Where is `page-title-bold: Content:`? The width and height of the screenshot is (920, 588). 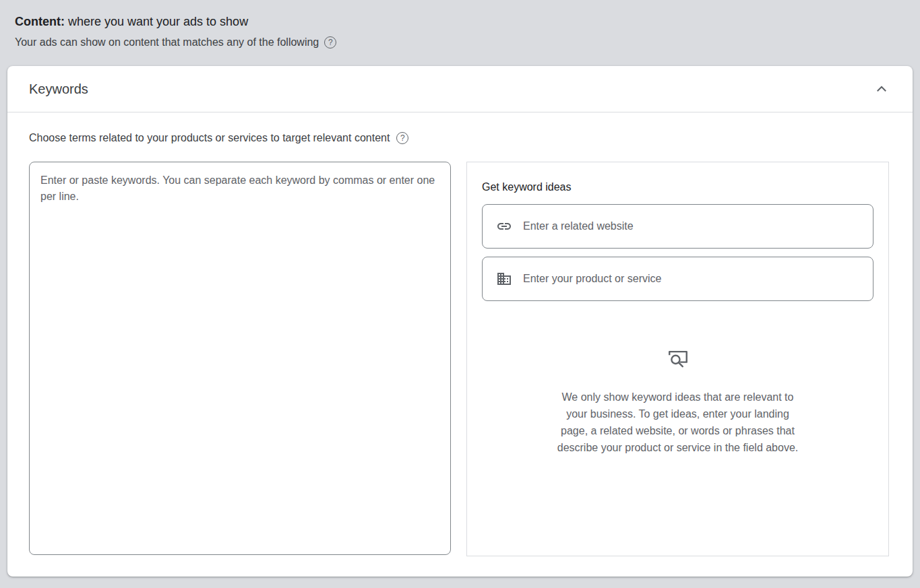 page-title-bold: Content: is located at coordinates (40, 22).